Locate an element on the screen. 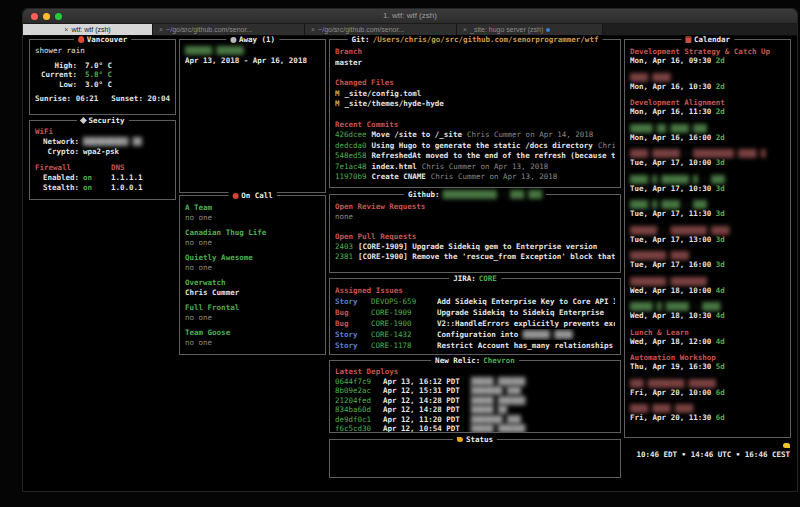 The width and height of the screenshot is (800, 507). tab-wtf: × wtf: wtf (zsh) is located at coordinates (88, 30).